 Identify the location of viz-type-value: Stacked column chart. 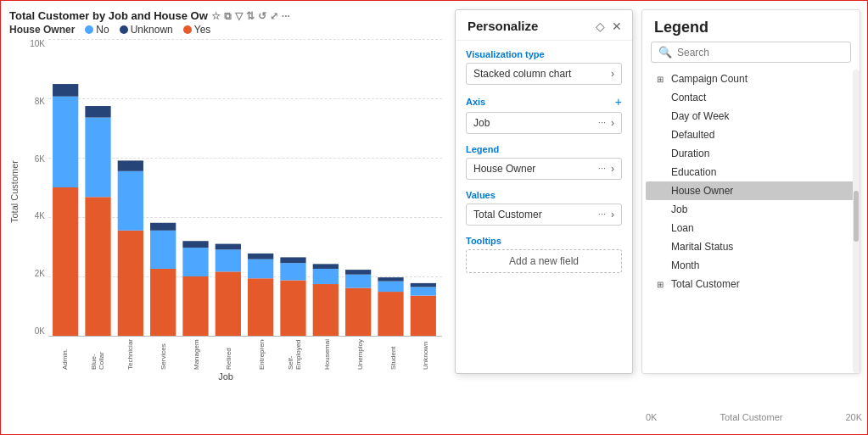
(523, 74).